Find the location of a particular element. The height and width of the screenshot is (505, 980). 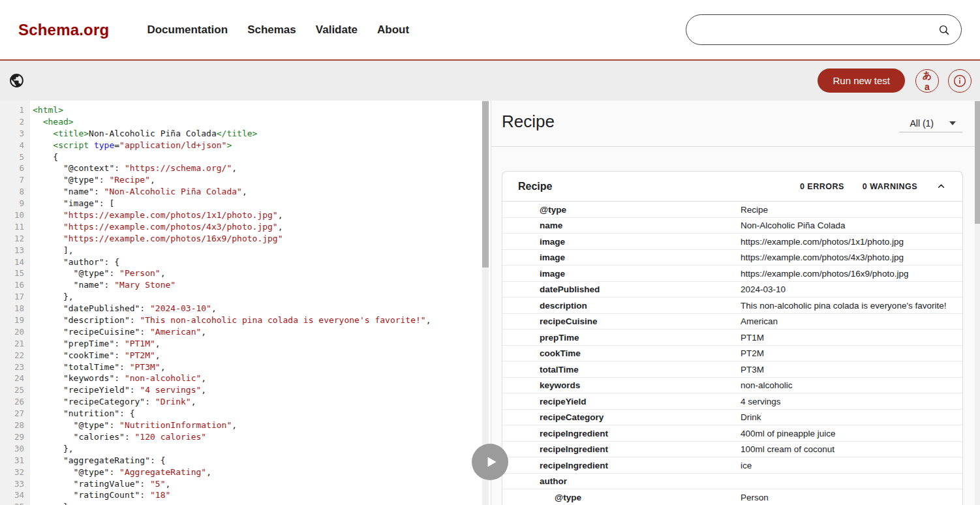

run-new-test-button: Run new test is located at coordinates (861, 81).